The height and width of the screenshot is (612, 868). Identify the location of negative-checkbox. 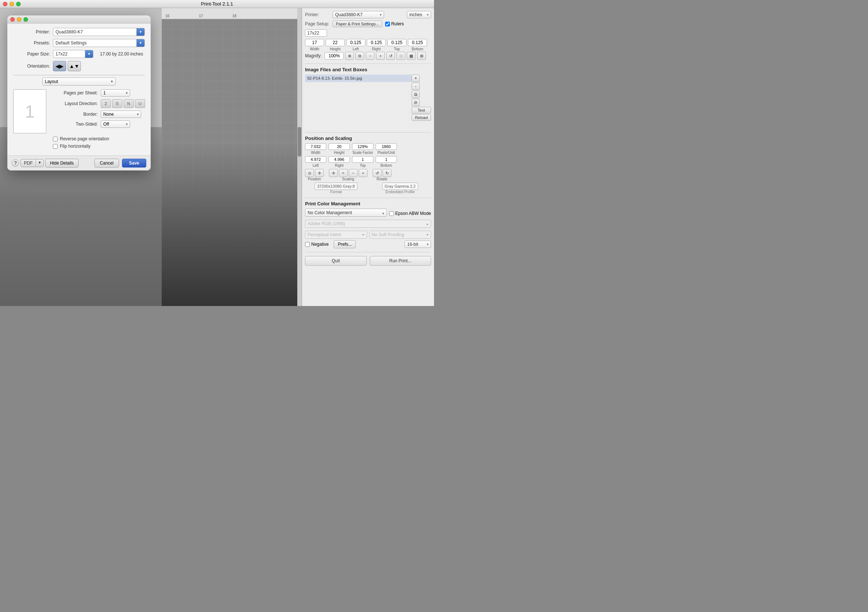
(307, 244).